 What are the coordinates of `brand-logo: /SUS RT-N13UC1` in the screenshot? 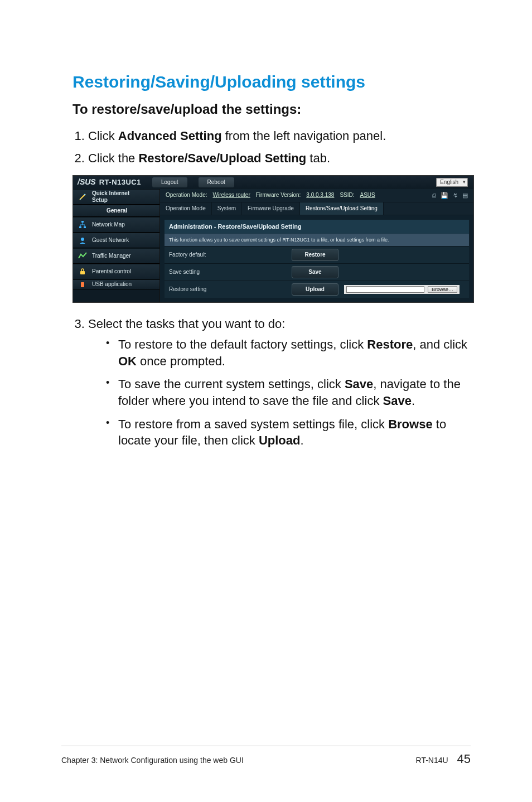 It's located at (109, 182).